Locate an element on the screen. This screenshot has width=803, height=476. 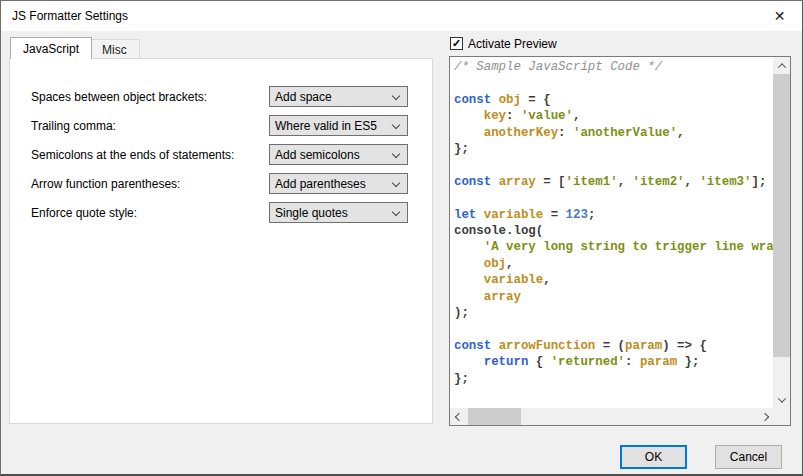
code-line: console.log( is located at coordinates (614, 231).